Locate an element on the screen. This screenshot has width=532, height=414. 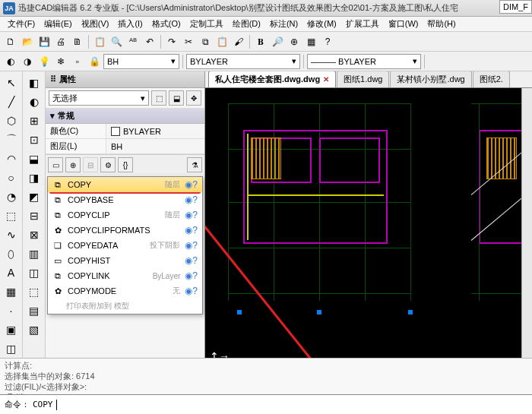
menu-标注: 标注(N) is located at coordinates (284, 24).